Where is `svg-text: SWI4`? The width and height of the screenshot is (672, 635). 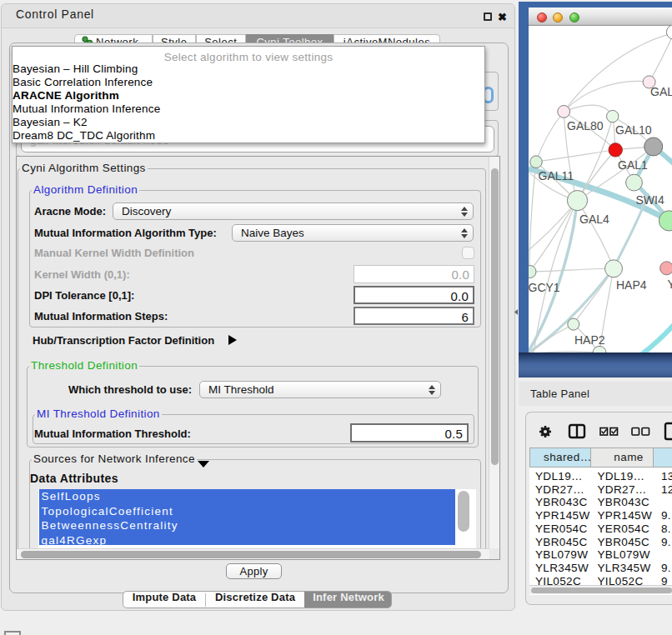
svg-text: SWI4 is located at coordinates (650, 200).